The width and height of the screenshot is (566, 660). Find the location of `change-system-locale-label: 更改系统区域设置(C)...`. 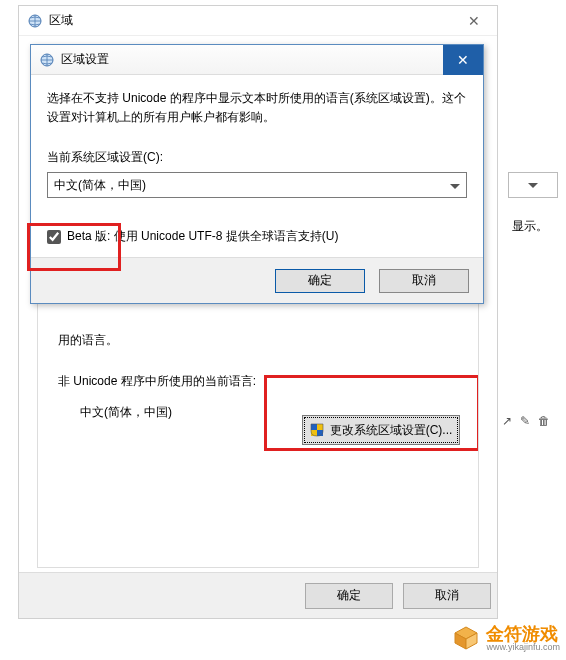

change-system-locale-label: 更改系统区域设置(C)... is located at coordinates (392, 430).